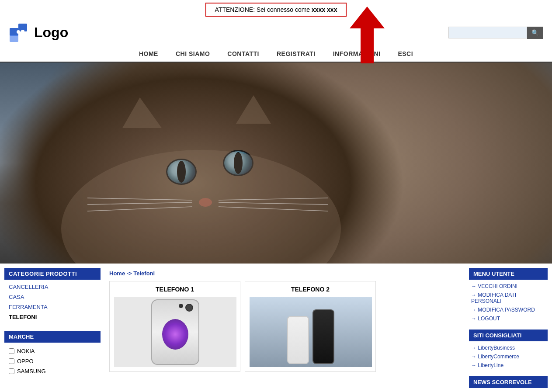  Describe the element at coordinates (52, 302) in the screenshot. I see `categories-list: CANCELLERIA CASA FERRAMENTA TELEFONI` at that location.